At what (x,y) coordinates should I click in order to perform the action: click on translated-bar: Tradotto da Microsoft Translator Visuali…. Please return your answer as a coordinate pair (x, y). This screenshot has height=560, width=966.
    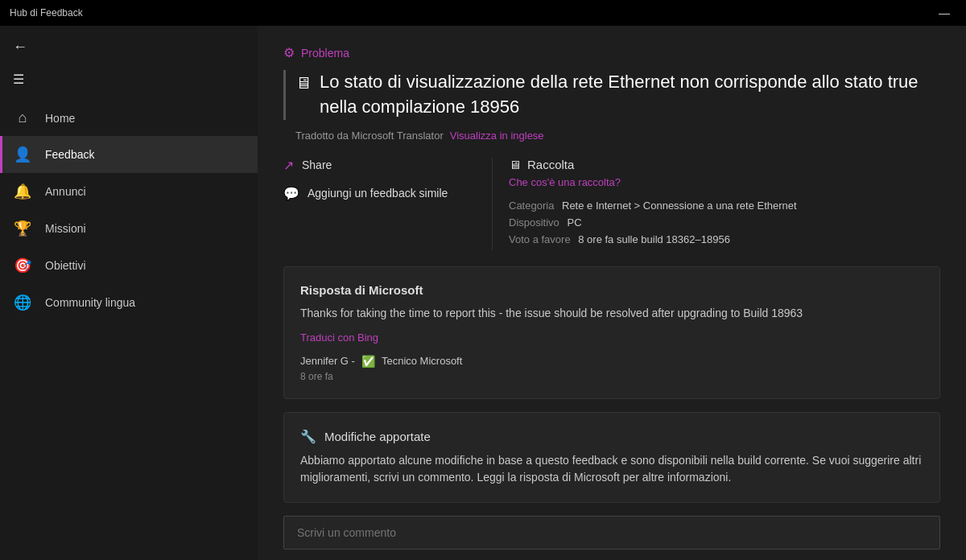
    Looking at the image, I should click on (618, 135).